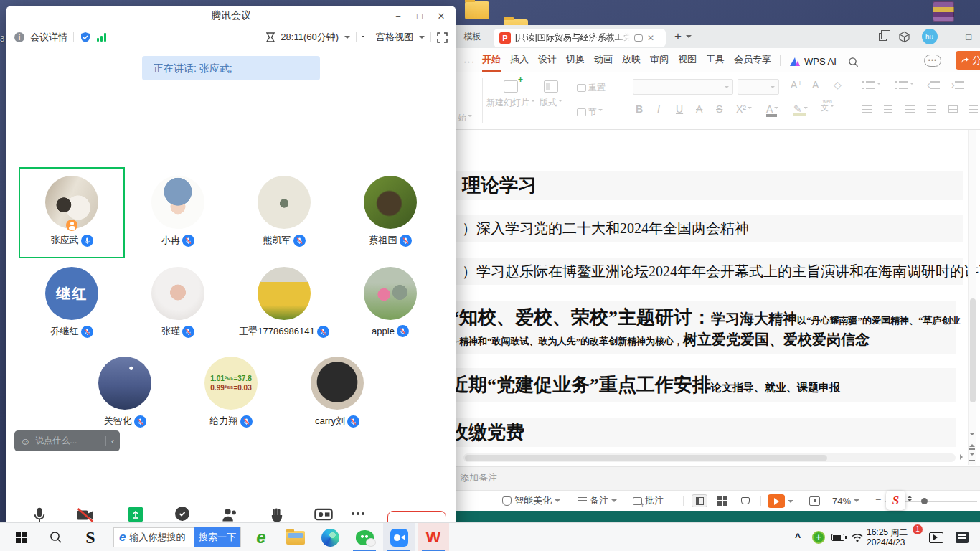 The width and height of the screenshot is (980, 551). I want to click on wps-prev-tab: 模板, so click(473, 37).